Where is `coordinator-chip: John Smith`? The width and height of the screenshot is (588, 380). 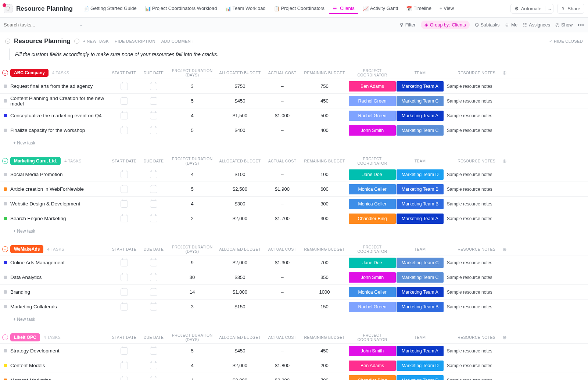
coordinator-chip: John Smith is located at coordinates (372, 351).